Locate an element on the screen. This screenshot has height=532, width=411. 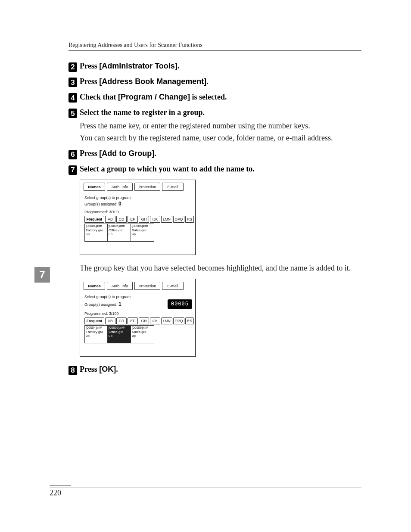
page-number: 220 is located at coordinates (60, 492).